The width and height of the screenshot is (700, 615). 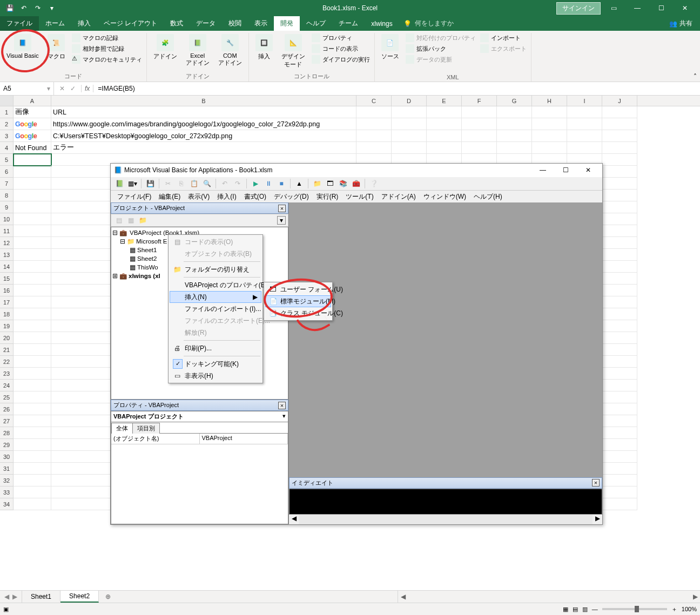 What do you see at coordinates (446, 502) in the screenshot?
I see `immediate-window` at bounding box center [446, 502].